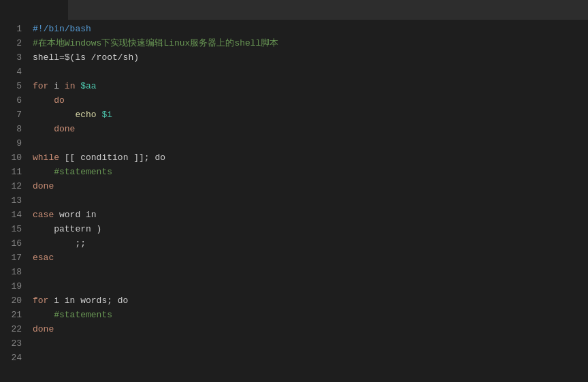 Image resolution: width=588 pixels, height=382 pixels. Describe the element at coordinates (67, 229) in the screenshot. I see `token: pattern )` at that location.